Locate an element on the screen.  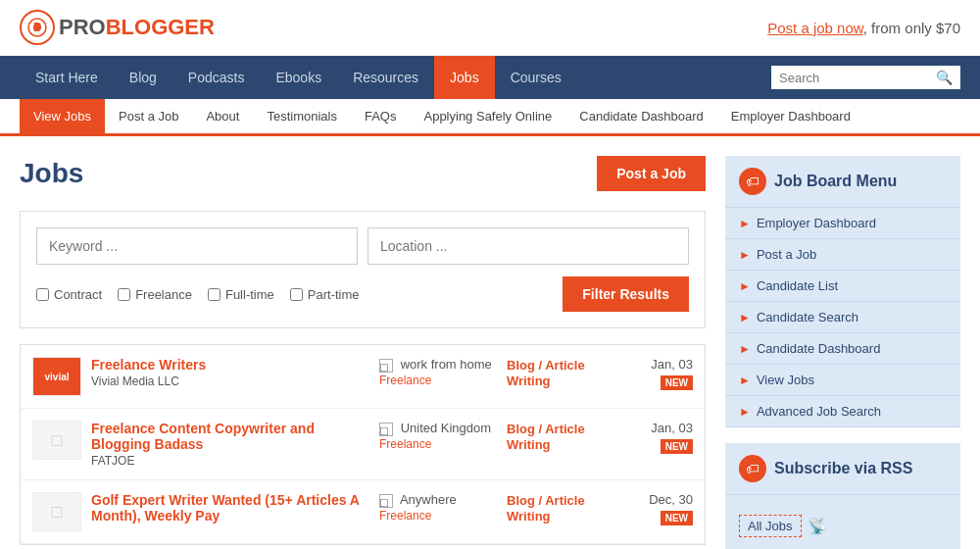
sub-nav-view-jobs: View Jobs is located at coordinates (63, 116).